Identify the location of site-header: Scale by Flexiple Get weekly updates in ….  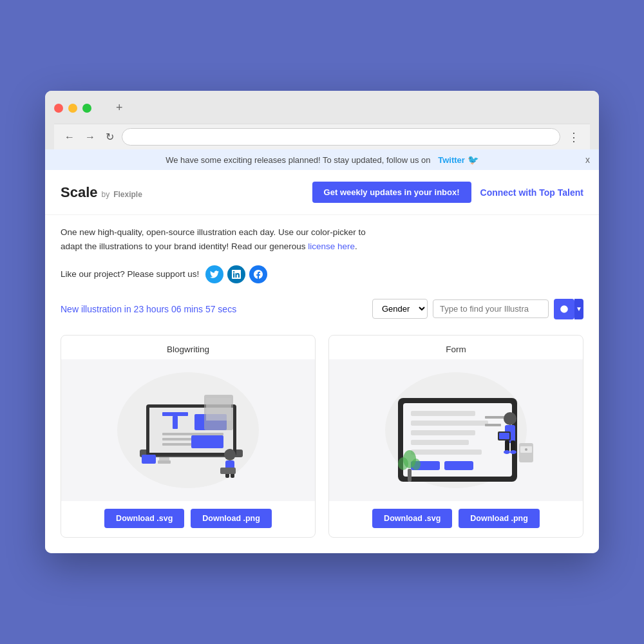
(322, 193).